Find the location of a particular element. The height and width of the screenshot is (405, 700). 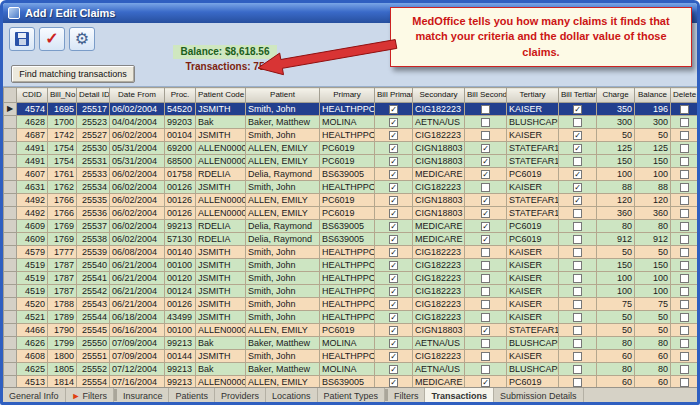

cell-tertiary: BLUSHCAPL is located at coordinates (533, 370).